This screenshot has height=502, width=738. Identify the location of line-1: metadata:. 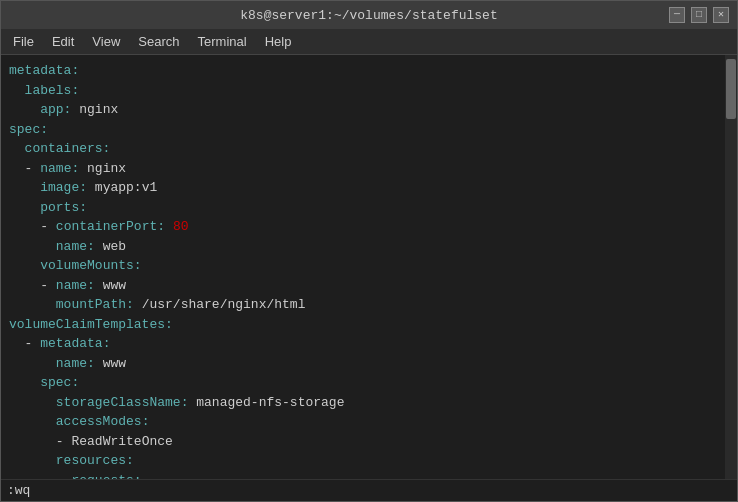
(363, 71).